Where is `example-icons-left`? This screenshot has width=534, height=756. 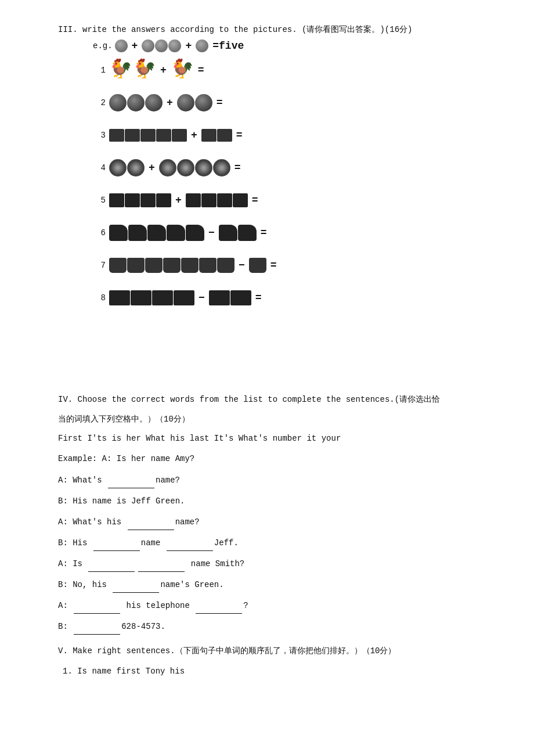
example-icons-left is located at coordinates (121, 46).